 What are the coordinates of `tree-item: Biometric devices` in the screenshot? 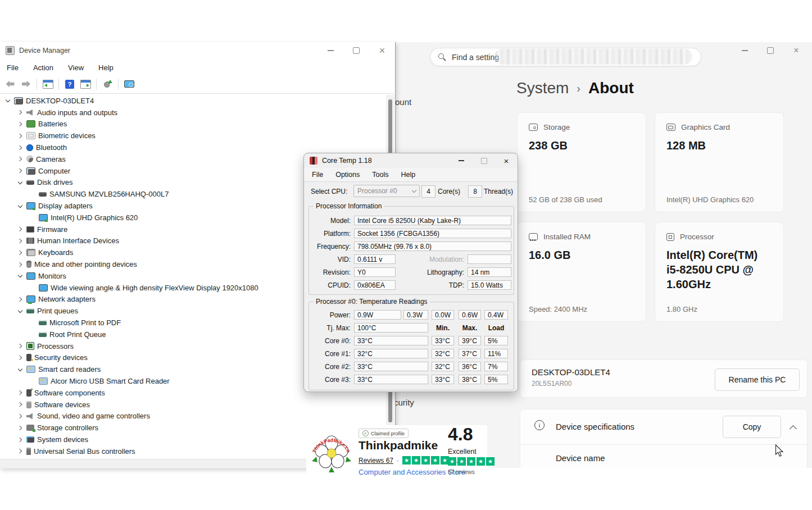 It's located at (193, 136).